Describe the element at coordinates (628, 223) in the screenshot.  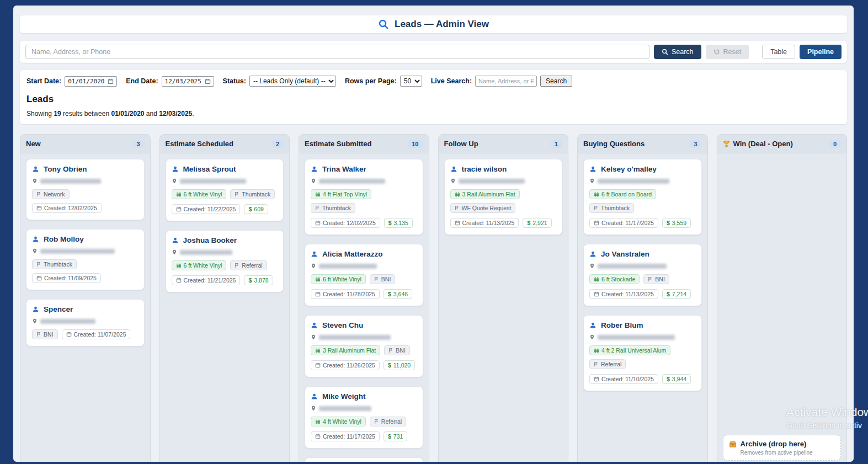
I see `created-label: Created: 11/17/2025` at that location.